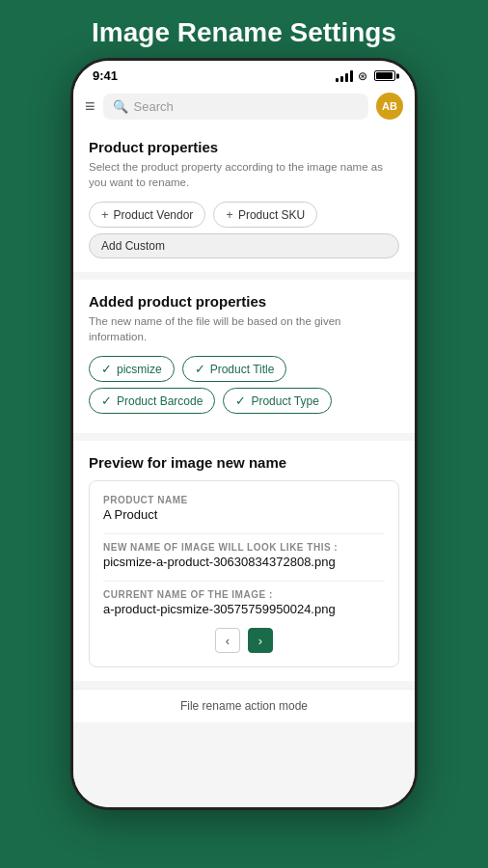 The width and height of the screenshot is (488, 868). What do you see at coordinates (244, 301) in the screenshot?
I see `added-properties-title: Added product properties` at bounding box center [244, 301].